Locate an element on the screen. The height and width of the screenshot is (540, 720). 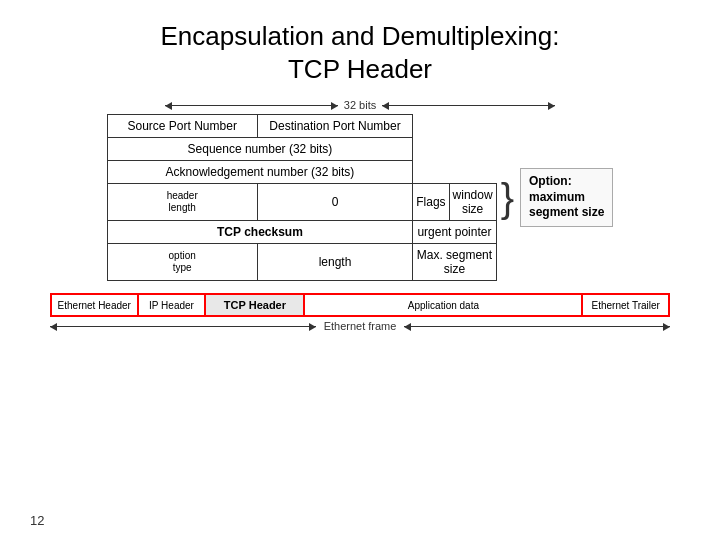
ip-header-cell: IP Header is located at coordinates (172, 305).